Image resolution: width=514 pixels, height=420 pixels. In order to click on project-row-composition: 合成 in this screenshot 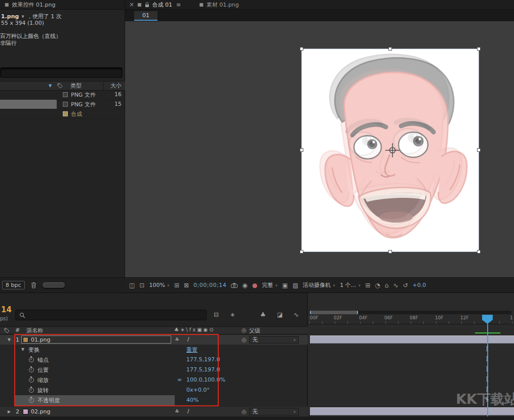, I will do `click(62, 114)`.